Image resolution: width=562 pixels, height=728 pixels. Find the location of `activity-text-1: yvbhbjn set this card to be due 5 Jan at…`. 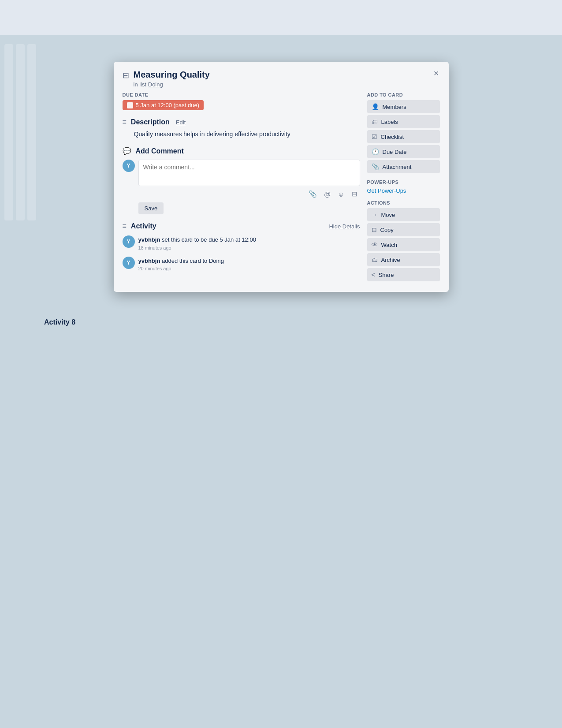

activity-text-1: yvbhbjn set this card to be due 5 Jan at… is located at coordinates (197, 240).